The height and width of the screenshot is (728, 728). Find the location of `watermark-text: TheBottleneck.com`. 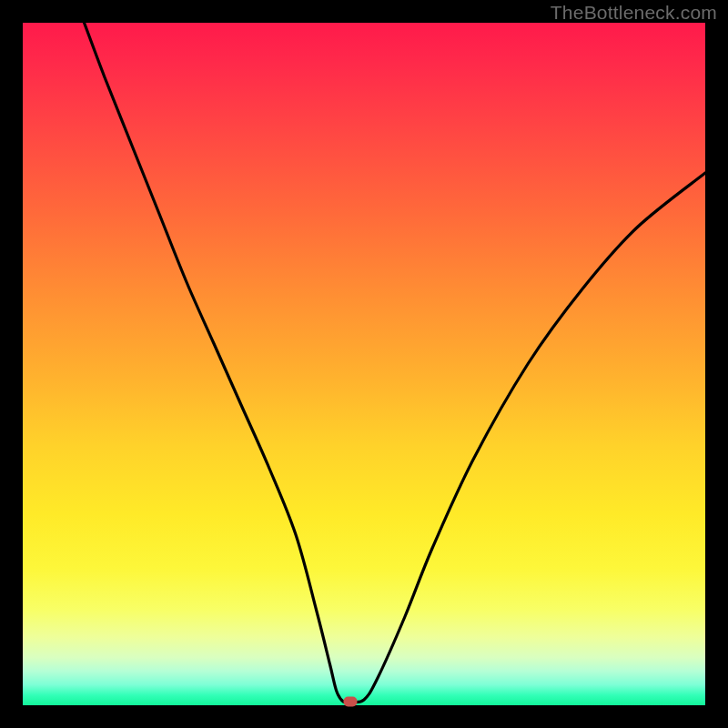

watermark-text: TheBottleneck.com is located at coordinates (633, 13).